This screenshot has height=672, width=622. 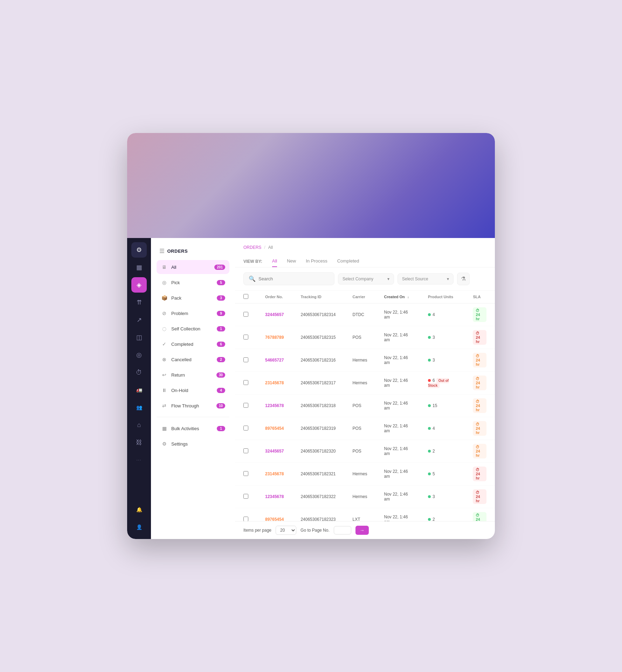 What do you see at coordinates (426, 279) in the screenshot?
I see `source-select: Select Source ▾` at bounding box center [426, 279].